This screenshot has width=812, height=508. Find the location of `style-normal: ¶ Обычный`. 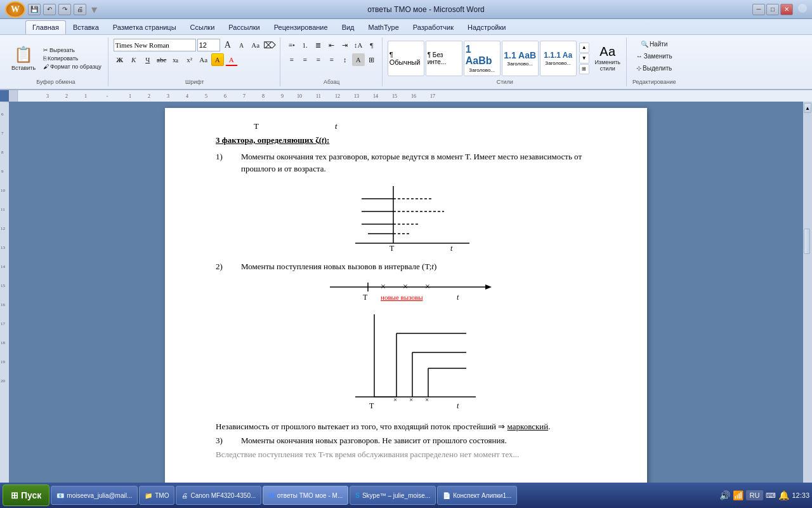

style-normal: ¶ Обычный is located at coordinates (406, 58).